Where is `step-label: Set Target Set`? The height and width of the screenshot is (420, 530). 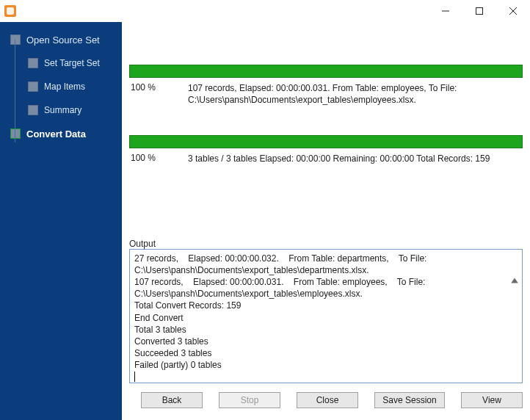
step-label: Set Target Set is located at coordinates (72, 63).